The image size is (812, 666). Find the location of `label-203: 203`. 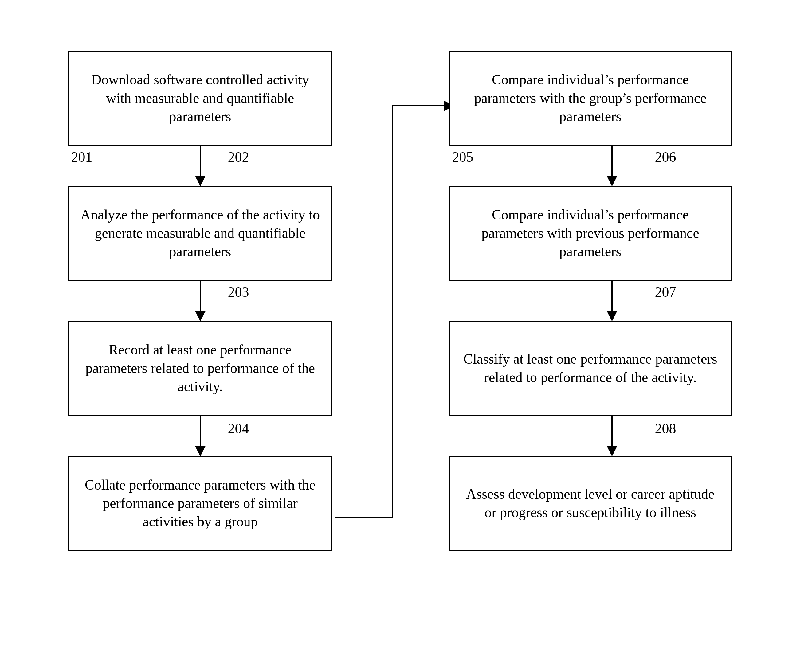

label-203: 203 is located at coordinates (239, 292).